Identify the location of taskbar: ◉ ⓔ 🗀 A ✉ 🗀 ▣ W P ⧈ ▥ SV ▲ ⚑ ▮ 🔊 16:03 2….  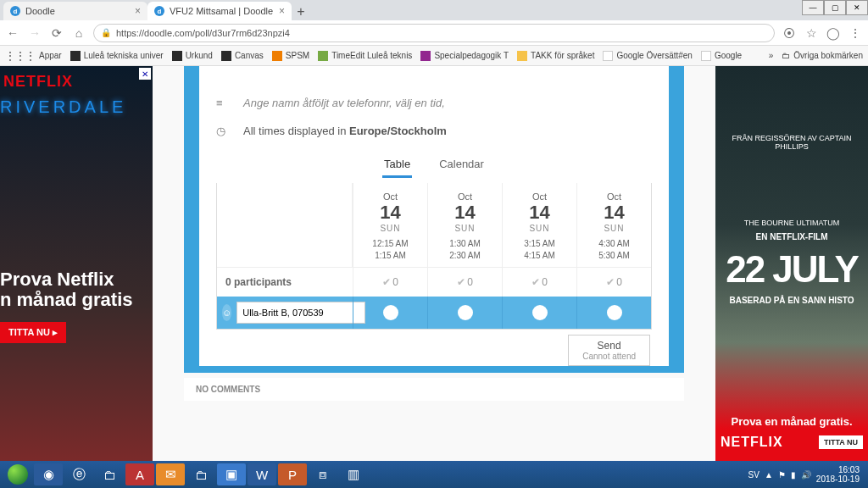
(434, 474).